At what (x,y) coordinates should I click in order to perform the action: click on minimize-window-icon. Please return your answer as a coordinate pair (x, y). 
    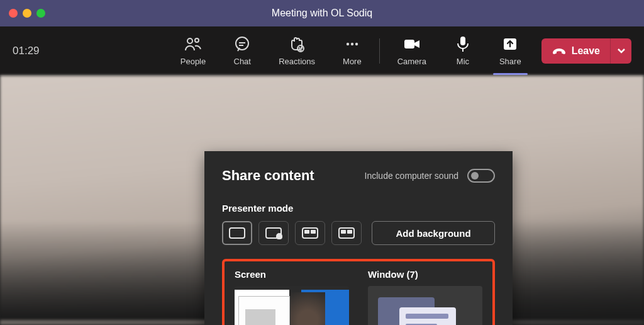
    Looking at the image, I should click on (27, 13).